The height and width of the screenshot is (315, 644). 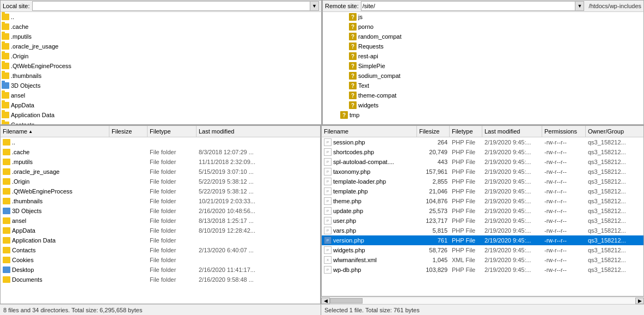 I want to click on local-file-row: 3D Objects File folder 2/16/2020 10:48:5…, so click(x=160, y=211).